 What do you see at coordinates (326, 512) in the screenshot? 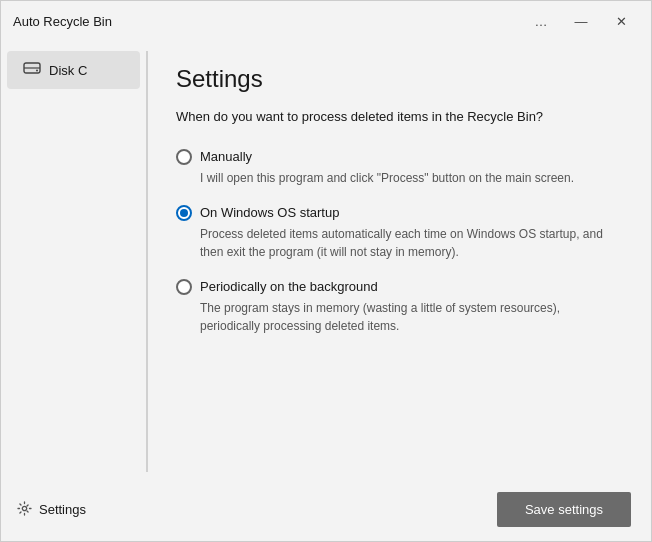
I see `bottom-bar: Settings Save settings` at bounding box center [326, 512].